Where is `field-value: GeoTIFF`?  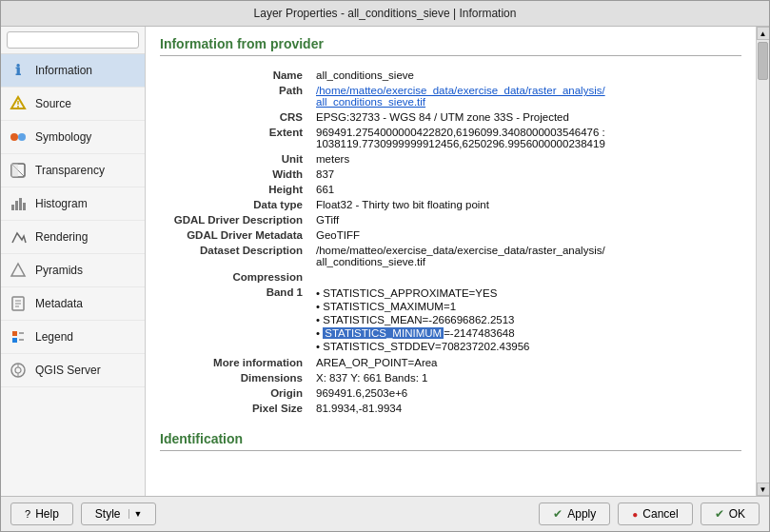 field-value: GeoTIFF is located at coordinates (527, 235).